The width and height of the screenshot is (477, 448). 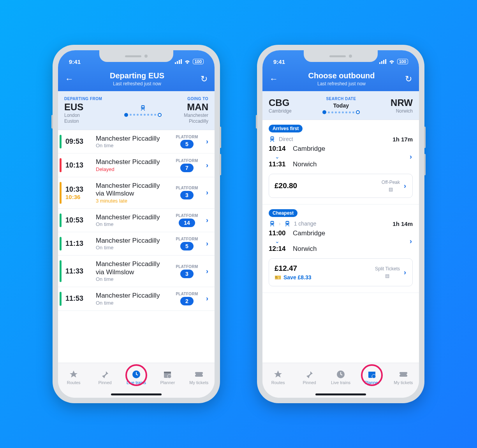 I want to click on departure-time: 09:53, so click(x=79, y=142).